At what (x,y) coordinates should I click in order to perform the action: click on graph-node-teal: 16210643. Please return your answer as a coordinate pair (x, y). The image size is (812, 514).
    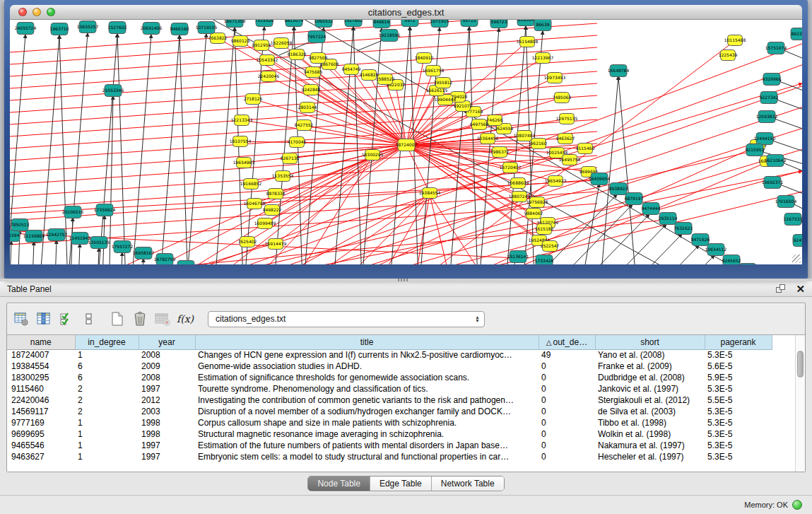
    Looking at the image, I should click on (776, 161).